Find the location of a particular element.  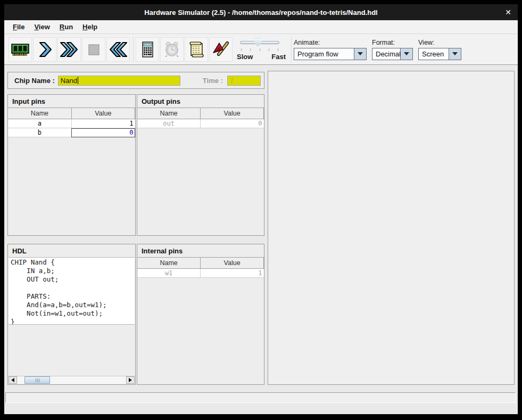

slider-fast-label: Fast is located at coordinates (279, 56).